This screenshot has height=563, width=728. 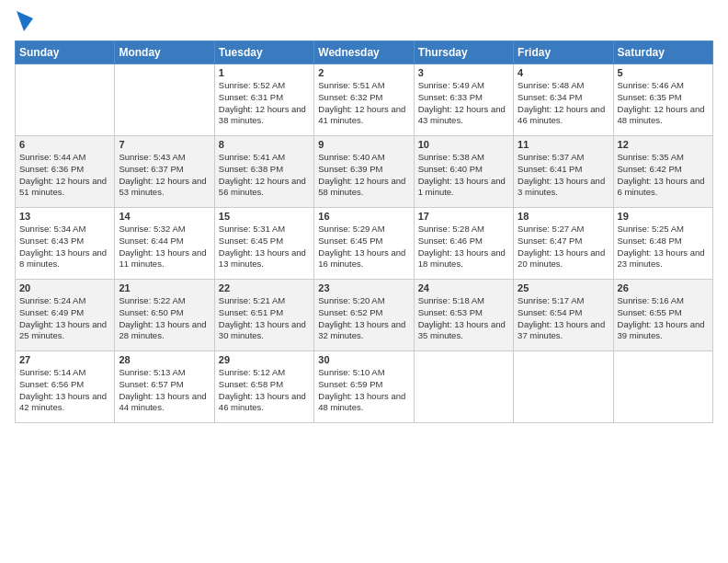 I want to click on day-number: 4, so click(x=563, y=73).